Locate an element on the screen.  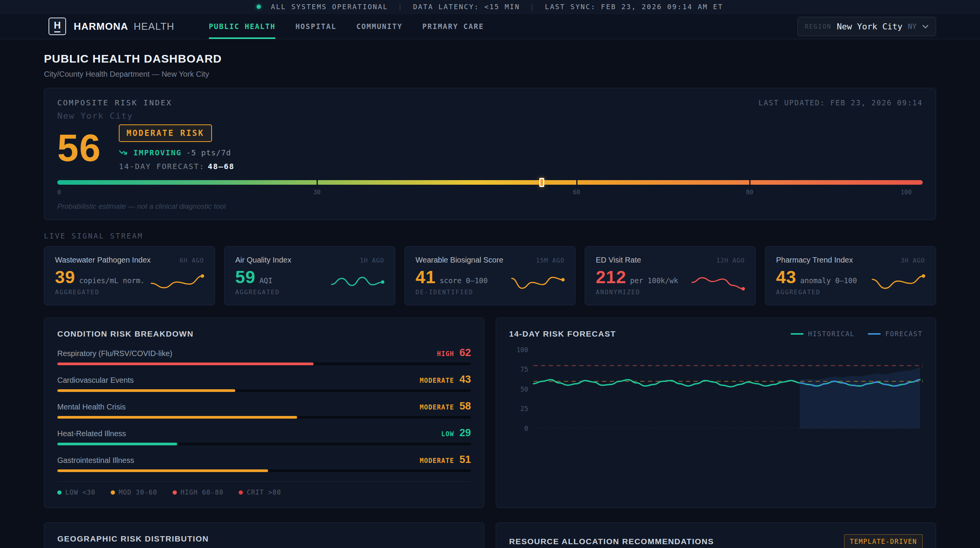
svg-text: 0 is located at coordinates (526, 429).